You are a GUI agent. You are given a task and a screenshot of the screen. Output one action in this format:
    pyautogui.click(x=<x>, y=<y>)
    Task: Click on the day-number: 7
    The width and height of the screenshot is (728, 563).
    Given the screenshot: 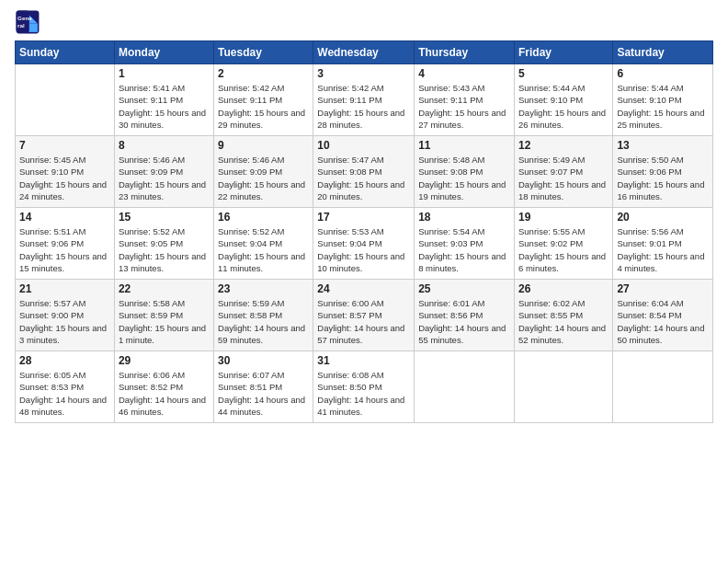 What is the action you would take?
    pyautogui.click(x=64, y=145)
    